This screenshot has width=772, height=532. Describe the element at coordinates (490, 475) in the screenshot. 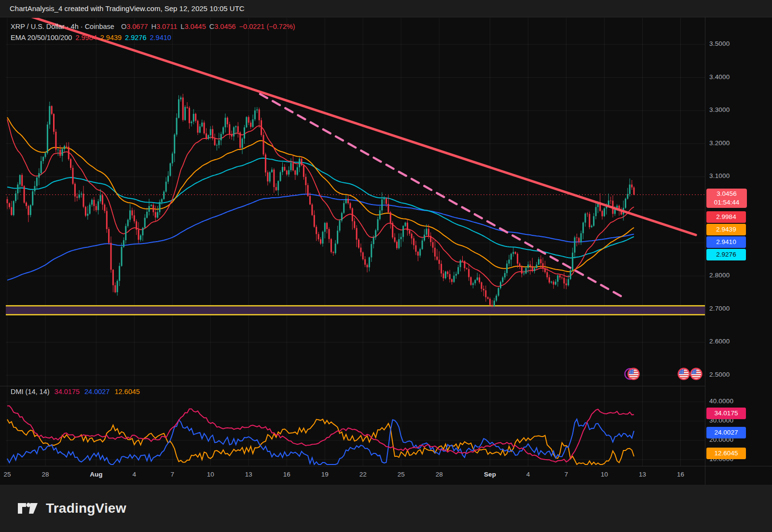

I see `time-tick-label: Sep` at that location.